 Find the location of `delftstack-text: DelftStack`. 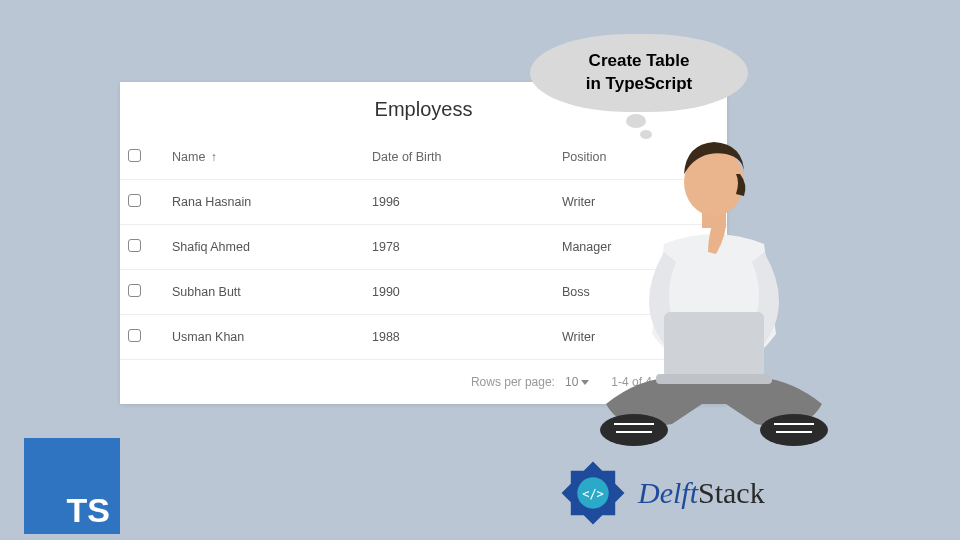

delftstack-text: DelftStack is located at coordinates (702, 493).